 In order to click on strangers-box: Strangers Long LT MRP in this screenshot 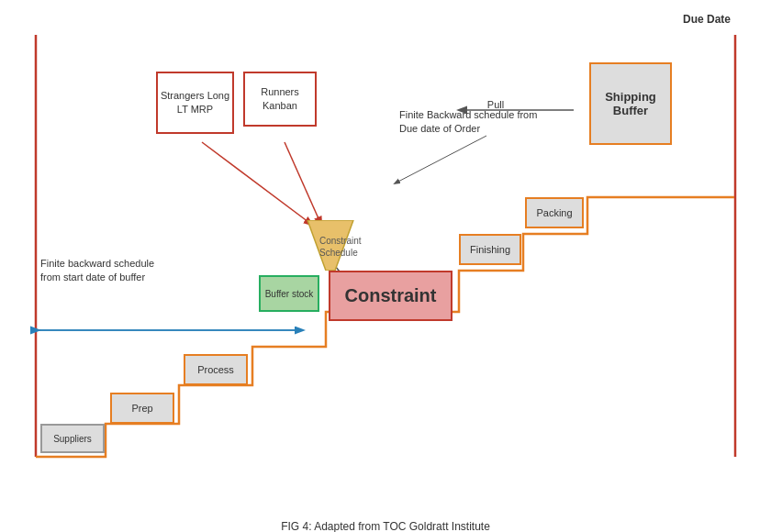, I will do `click(195, 103)`.